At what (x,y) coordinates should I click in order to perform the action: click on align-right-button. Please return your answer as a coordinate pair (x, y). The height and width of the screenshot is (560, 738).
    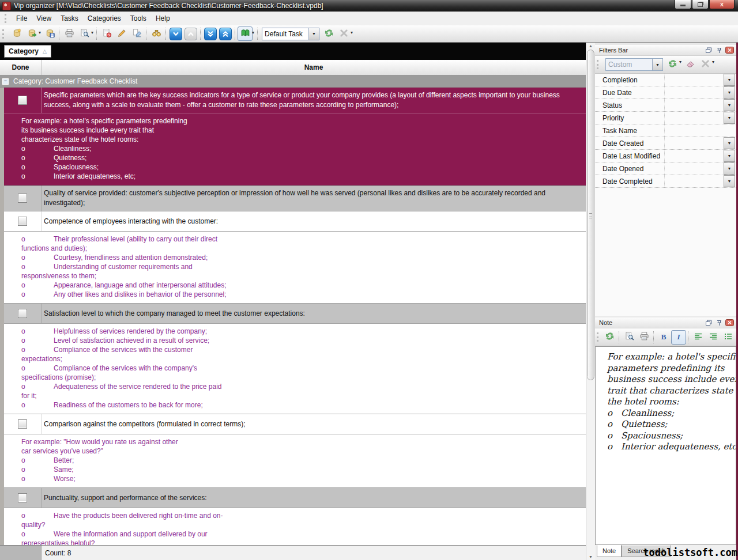
    Looking at the image, I should click on (713, 338).